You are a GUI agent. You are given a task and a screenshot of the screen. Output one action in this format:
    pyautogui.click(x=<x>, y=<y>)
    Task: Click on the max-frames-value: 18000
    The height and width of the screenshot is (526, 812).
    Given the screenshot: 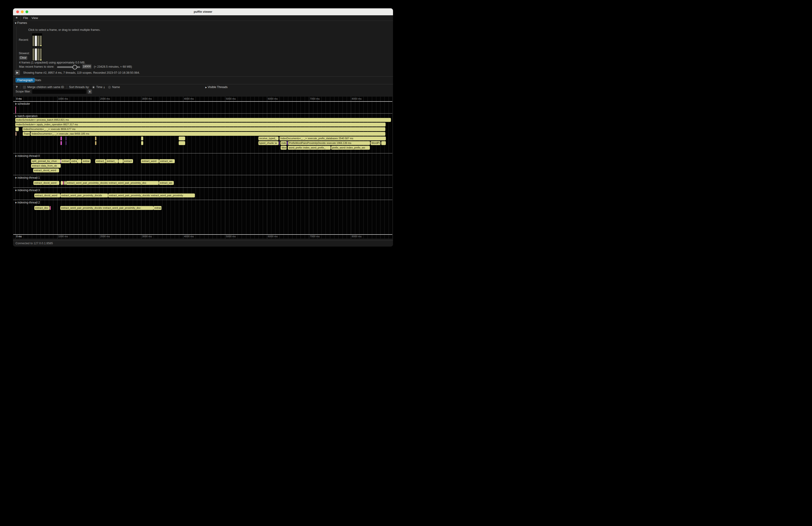 What is the action you would take?
    pyautogui.click(x=87, y=67)
    